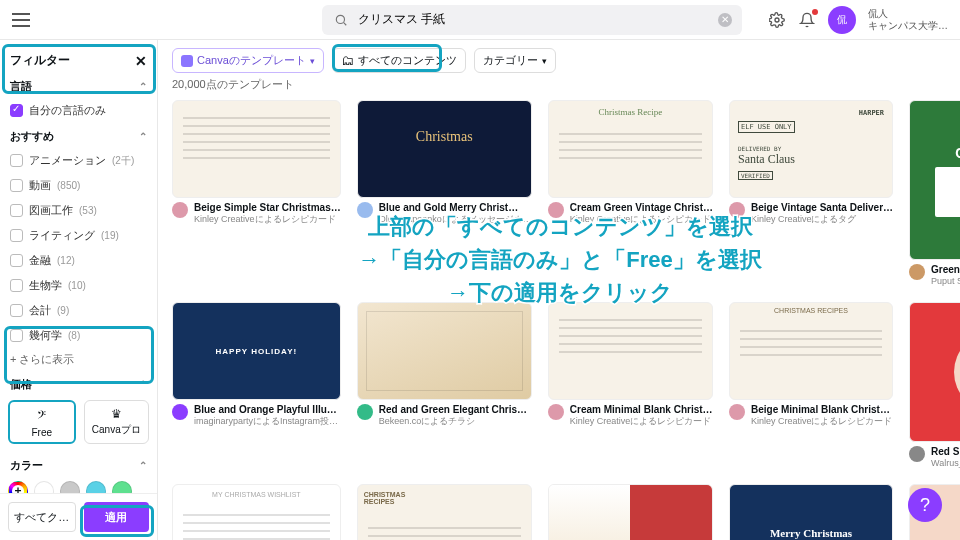 The image size is (960, 540). What do you see at coordinates (842, 20) in the screenshot?
I see `avatar: 侃` at bounding box center [842, 20].